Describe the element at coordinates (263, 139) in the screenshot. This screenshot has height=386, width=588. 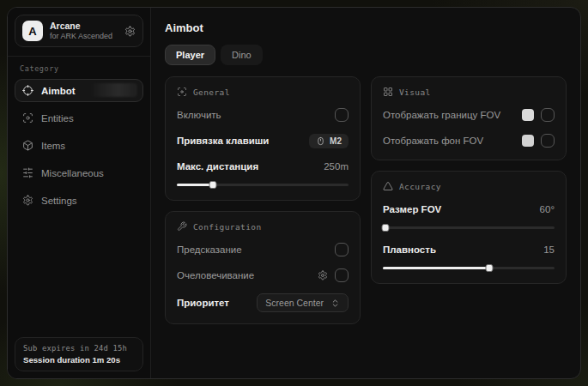
I see `general-card: General Включить Привязка клавиши` at that location.